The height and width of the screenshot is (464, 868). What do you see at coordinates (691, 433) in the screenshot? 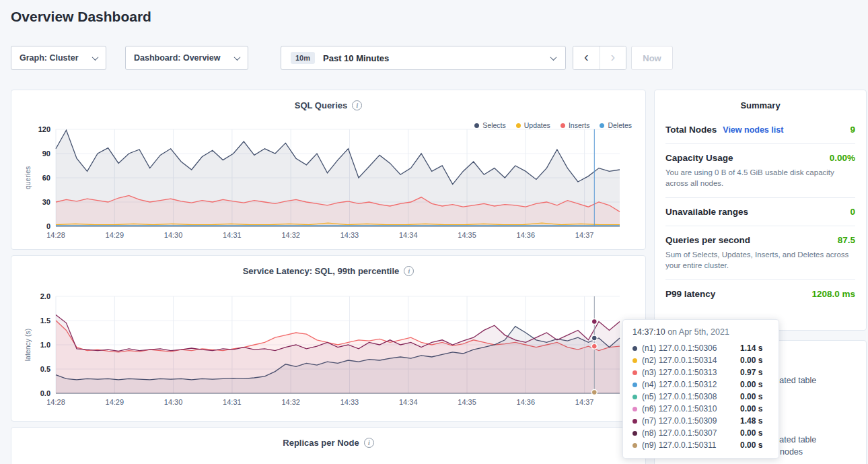
I see `tooltip-node-label: (n8) 127.0.0.1:50307` at bounding box center [691, 433].